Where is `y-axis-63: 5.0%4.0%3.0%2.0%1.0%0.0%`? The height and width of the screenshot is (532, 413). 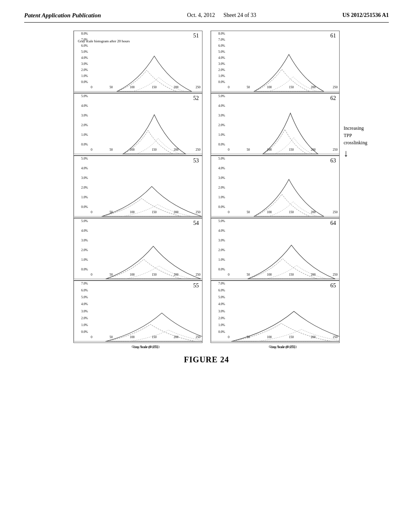 y-axis-63: 5.0%4.0%3.0%2.0%1.0%0.0% is located at coordinates (219, 183).